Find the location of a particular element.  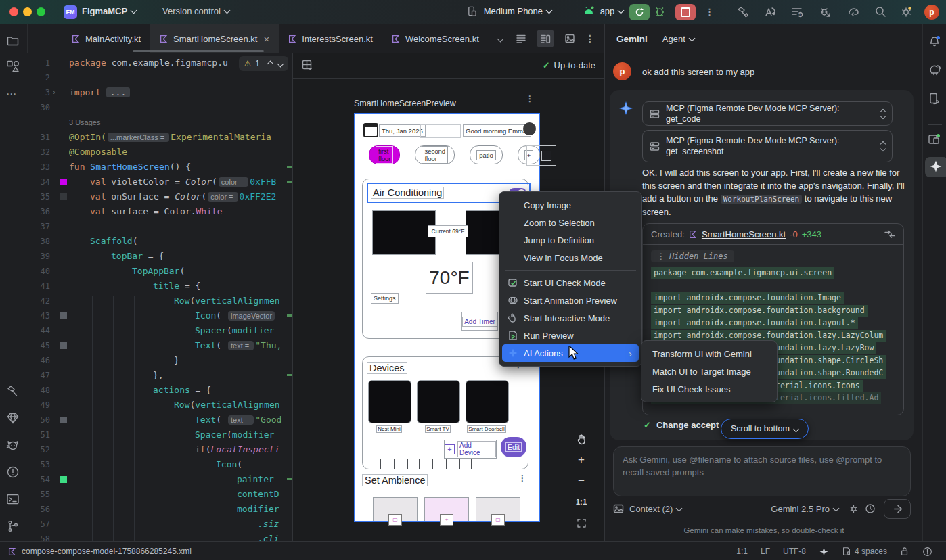

submenu-item-match-ui-to-target-image: Match UI to Target Image is located at coordinates (709, 371).